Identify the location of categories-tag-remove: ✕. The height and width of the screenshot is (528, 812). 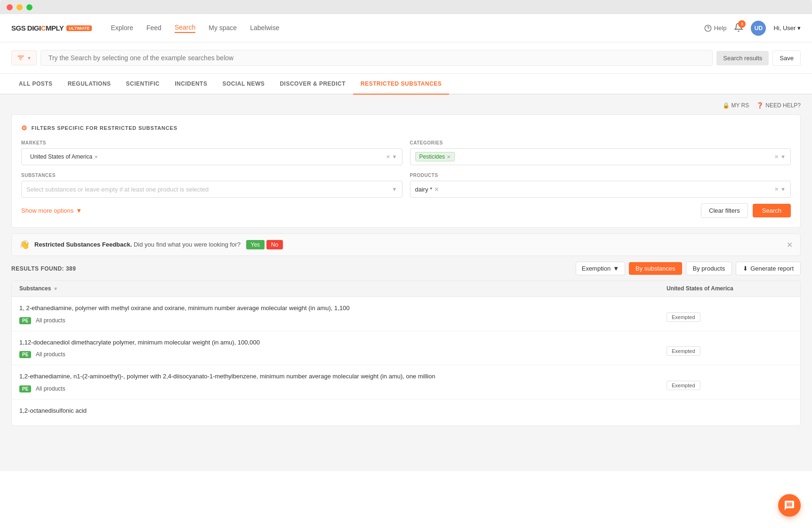
(449, 157).